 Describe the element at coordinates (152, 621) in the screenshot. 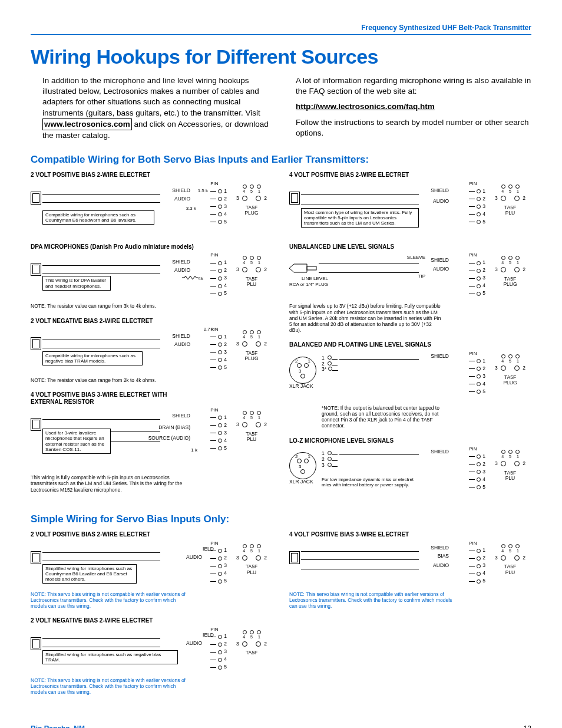

I see `s2-title: 2 VOLT NEGATIVE BIAS 2-WIRE ELECTRET` at that location.